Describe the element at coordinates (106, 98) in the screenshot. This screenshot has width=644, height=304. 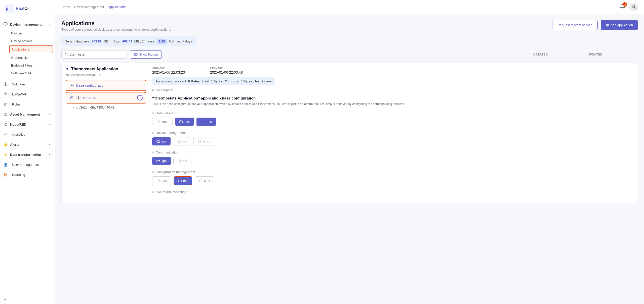
I see `versions-item: 1 versions +` at that location.